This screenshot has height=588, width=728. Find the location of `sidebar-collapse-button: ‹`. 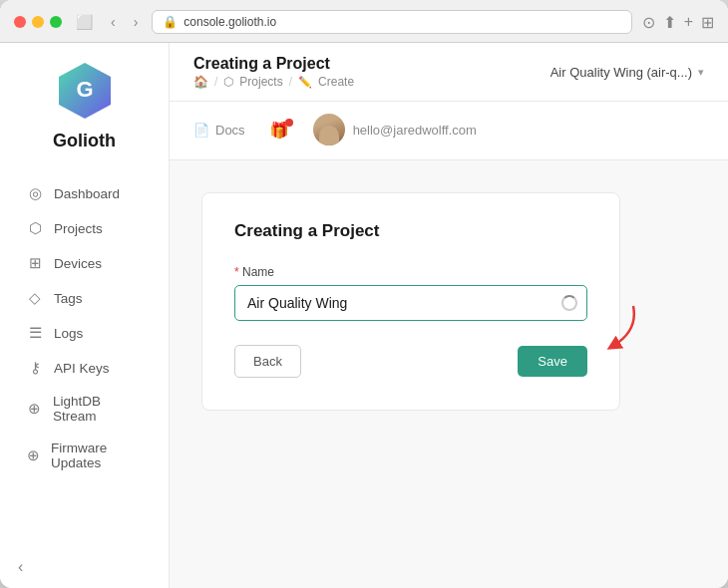

sidebar-collapse-button: ‹ is located at coordinates (84, 567).